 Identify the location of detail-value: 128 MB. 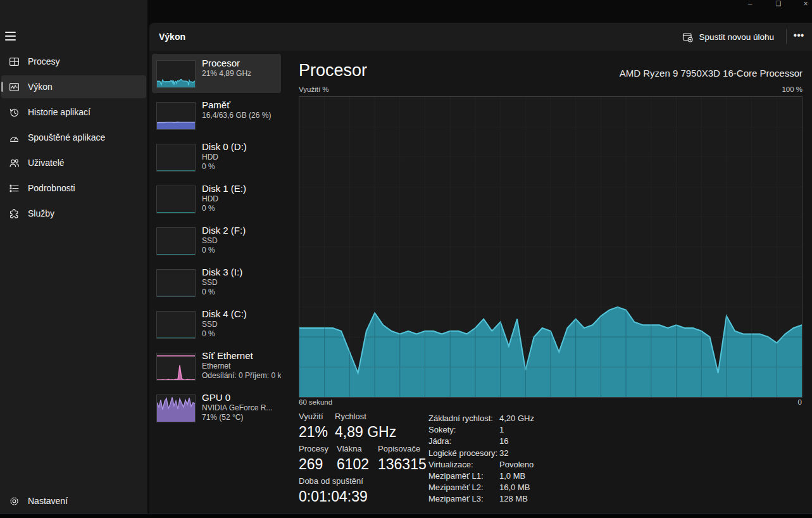
(516, 499).